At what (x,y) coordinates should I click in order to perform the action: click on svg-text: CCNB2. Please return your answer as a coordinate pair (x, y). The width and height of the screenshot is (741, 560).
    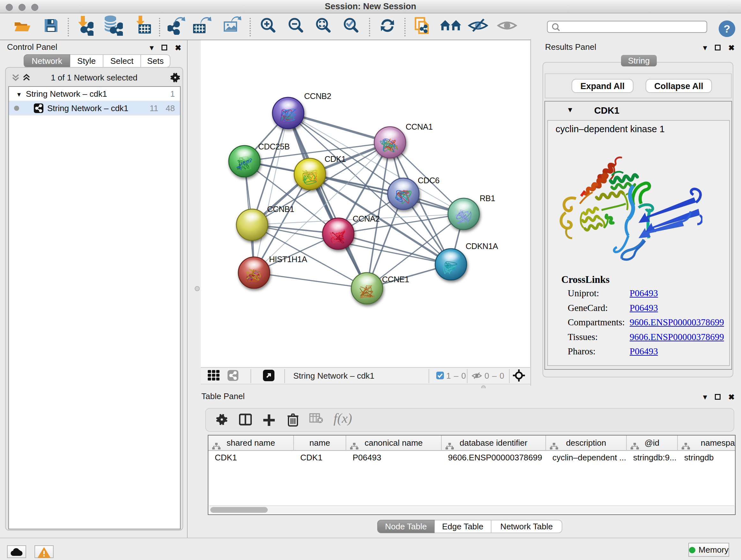
    Looking at the image, I should click on (318, 96).